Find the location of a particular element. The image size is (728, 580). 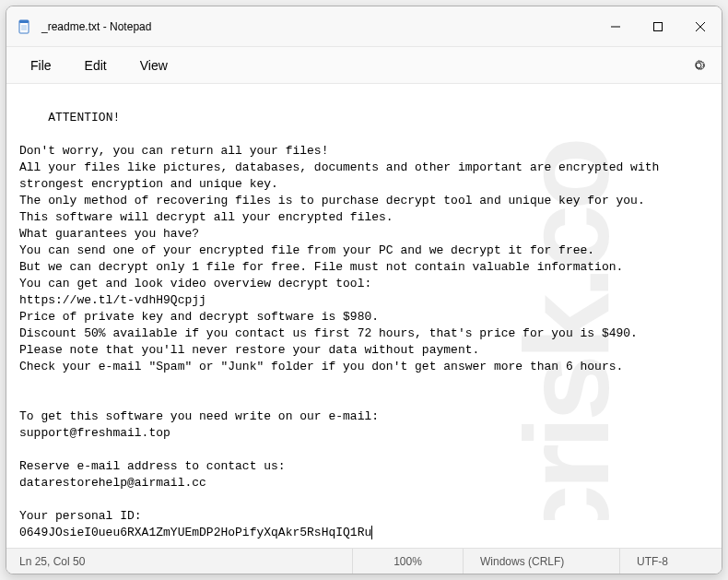

gear-icon is located at coordinates (699, 65).